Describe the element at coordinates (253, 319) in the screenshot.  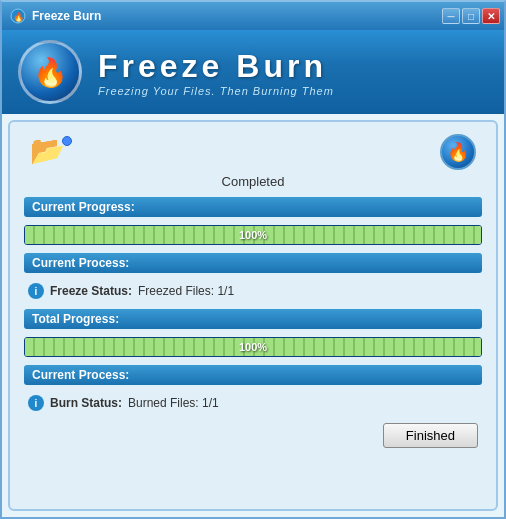
I see `total-progress-label: Total Progress:` at that location.